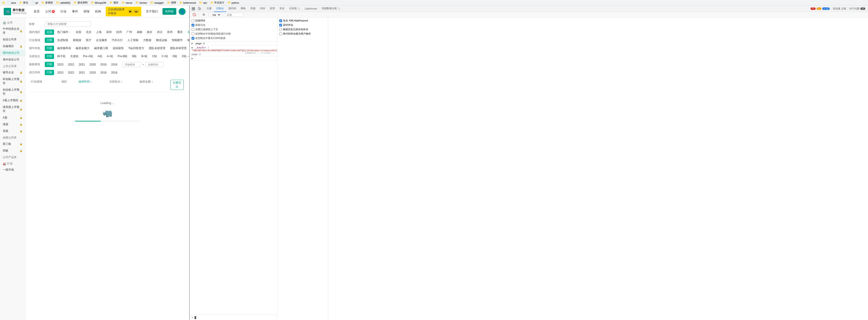 This screenshot has height=320, width=868. I want to click on bookmark-docker: 📁 docker, so click(141, 3).